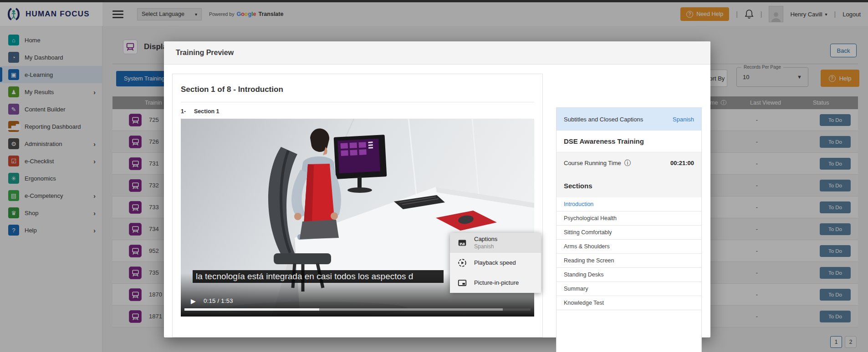 The width and height of the screenshot is (868, 352). I want to click on section-list-item: Knowledge Test, so click(629, 303).